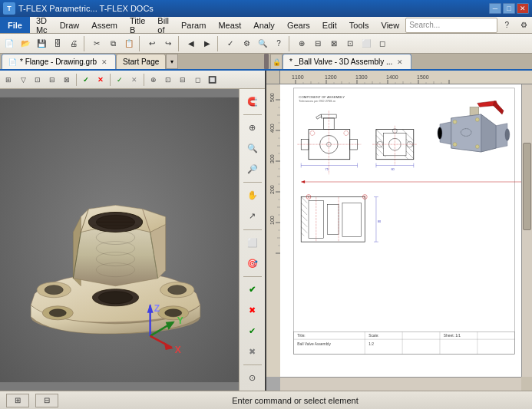 This screenshot has height=409, width=532. I want to click on svg-text: 400, so click(272, 128).